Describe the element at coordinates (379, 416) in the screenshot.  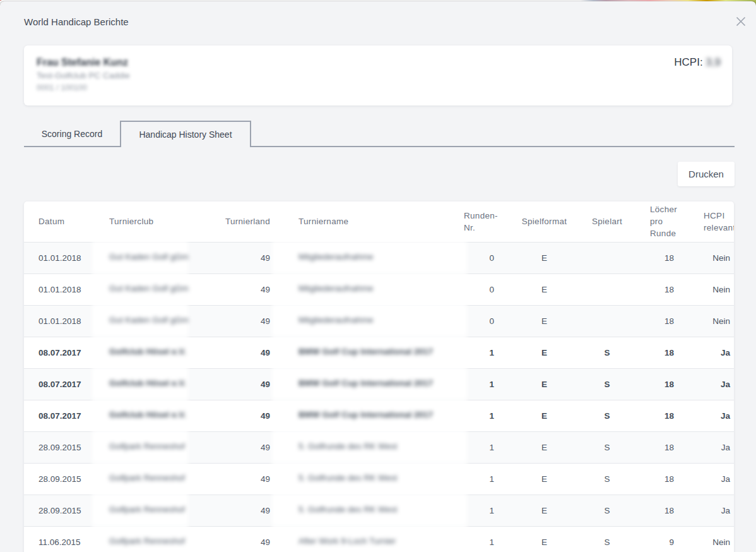
I see `table-row: 08.07.2017Golfclub Hösel e.V.49BMW Golf …` at that location.